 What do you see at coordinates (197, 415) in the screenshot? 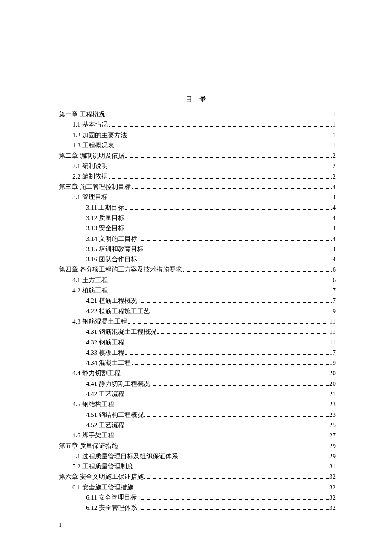
I see `toc-entry: 4.51 钢结构工程概况23` at bounding box center [197, 415].